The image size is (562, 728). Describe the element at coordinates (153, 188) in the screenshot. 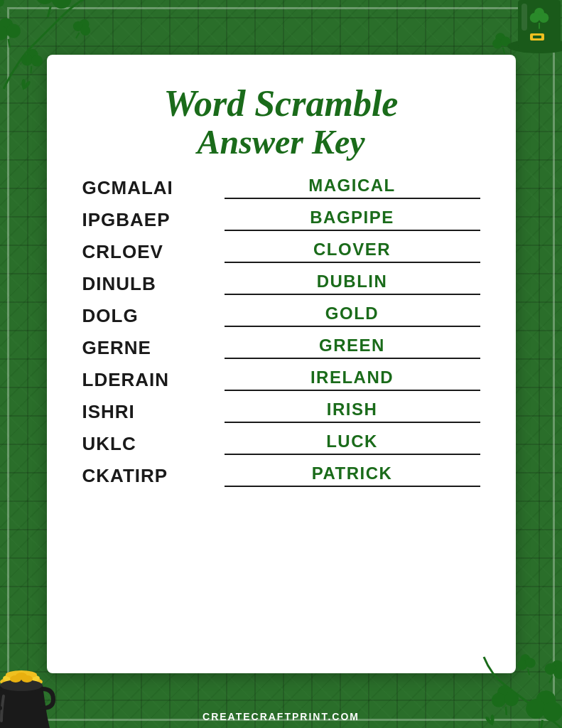

I see `scrambled-word: GCMALAI` at that location.